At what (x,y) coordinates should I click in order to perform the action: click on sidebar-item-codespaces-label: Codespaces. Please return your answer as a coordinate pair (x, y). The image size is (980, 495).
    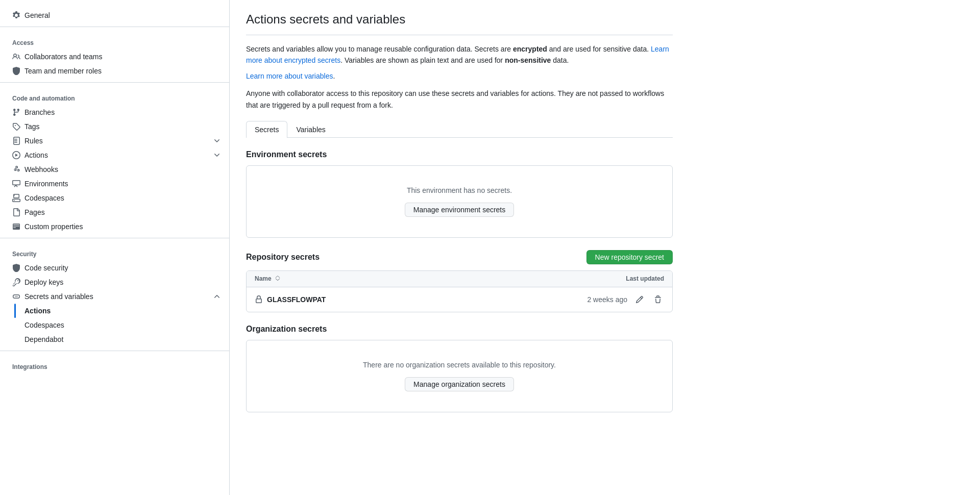
    Looking at the image, I should click on (44, 198).